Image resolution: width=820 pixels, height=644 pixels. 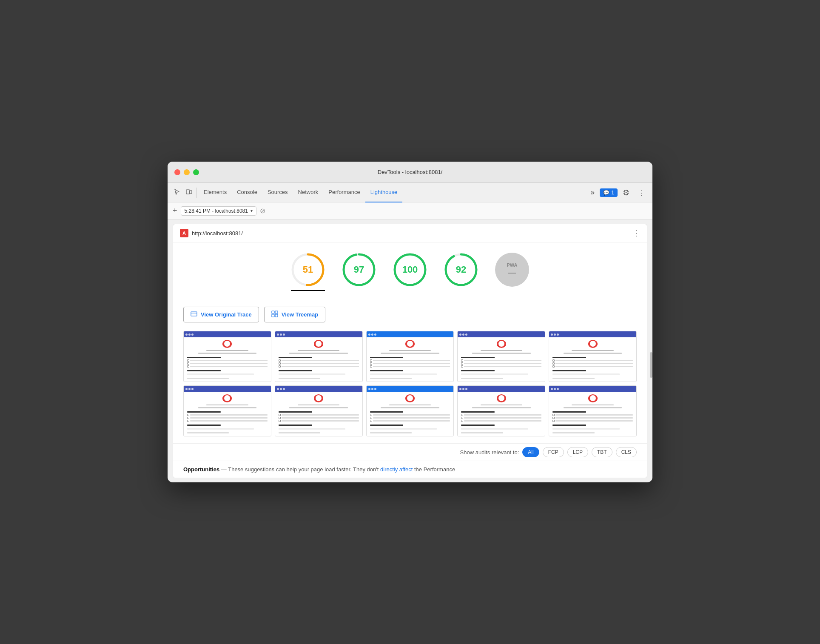 What do you see at coordinates (410, 193) in the screenshot?
I see `devtools-tabs: Elements Console Sources Network Perform…` at bounding box center [410, 193].